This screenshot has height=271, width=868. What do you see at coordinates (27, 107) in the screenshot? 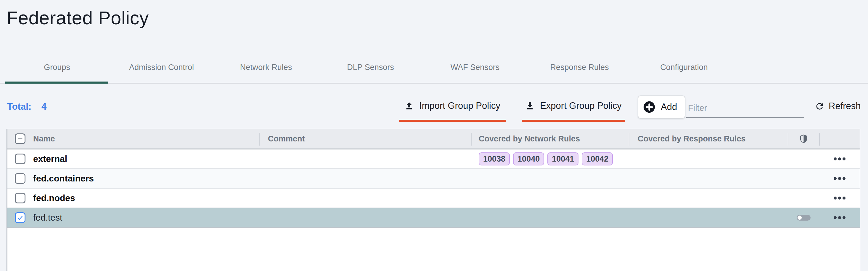
I see `total-count: Total:4` at bounding box center [27, 107].